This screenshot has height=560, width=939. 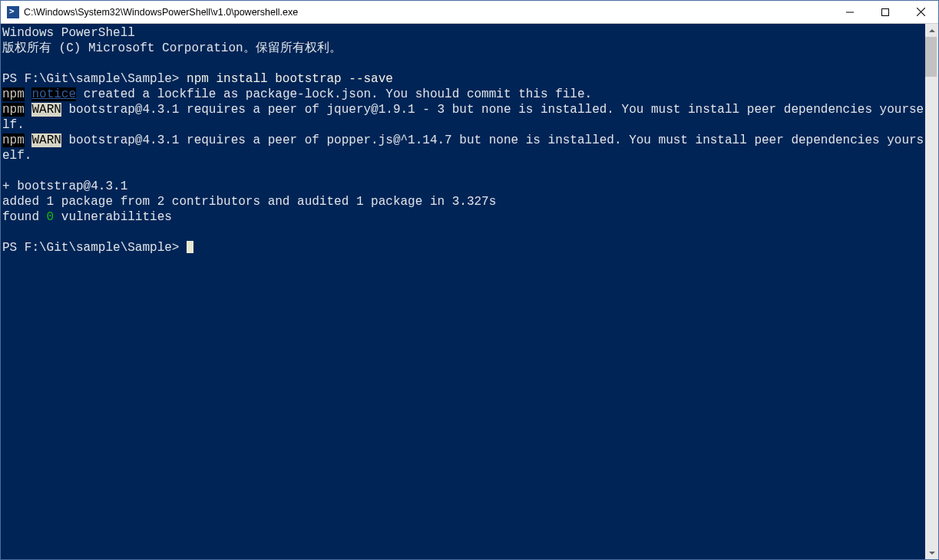 I want to click on scroll-thumb, so click(x=931, y=57).